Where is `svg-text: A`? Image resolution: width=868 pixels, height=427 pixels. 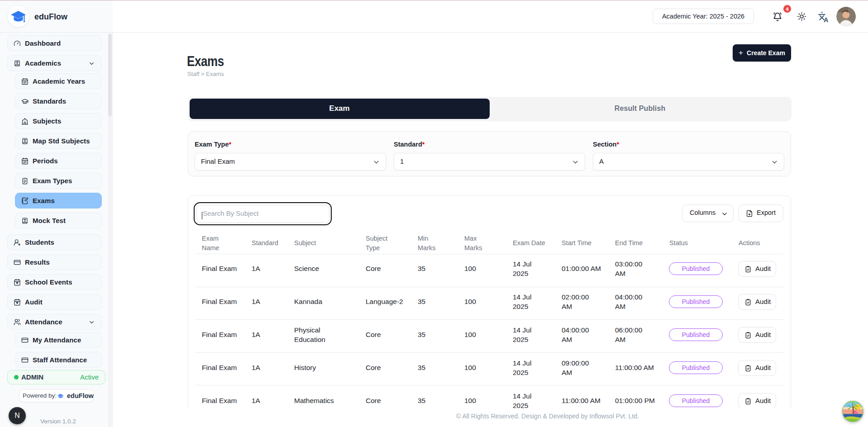 svg-text: A is located at coordinates (826, 20).